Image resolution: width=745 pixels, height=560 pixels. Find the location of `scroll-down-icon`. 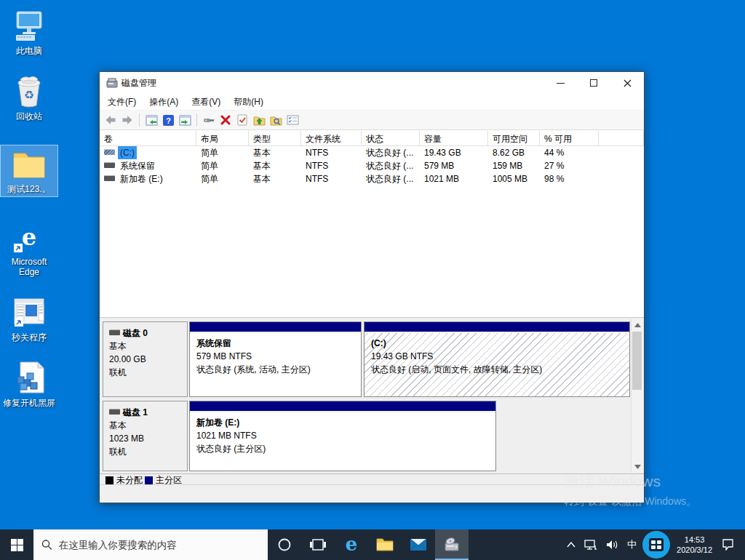

scroll-down-icon is located at coordinates (637, 467).